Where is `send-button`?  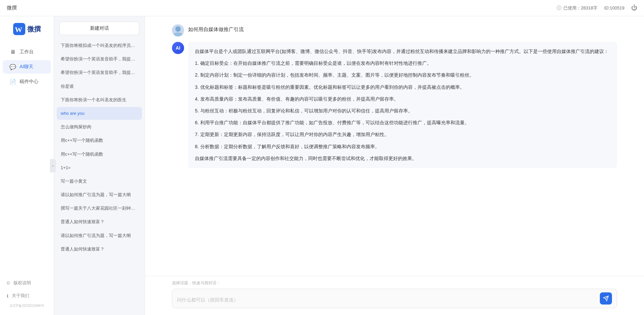 send-button is located at coordinates (606, 298).